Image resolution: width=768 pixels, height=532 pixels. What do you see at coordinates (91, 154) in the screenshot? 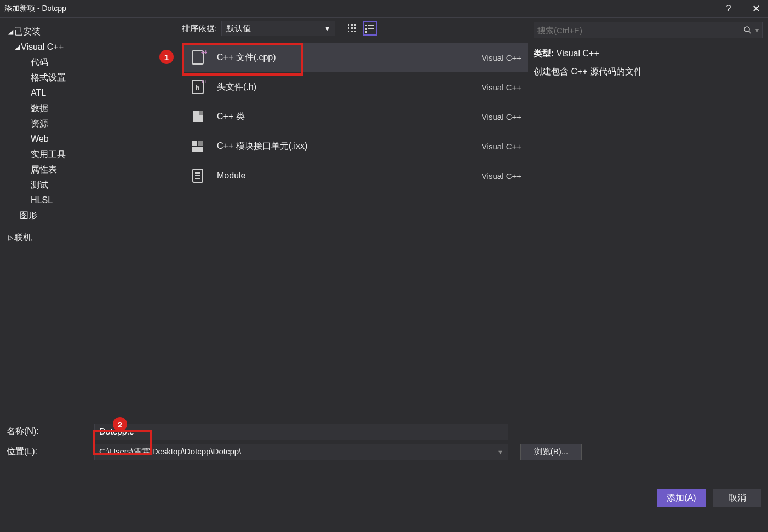
I see `sidebar-item-utility: 实用工具` at bounding box center [91, 154].